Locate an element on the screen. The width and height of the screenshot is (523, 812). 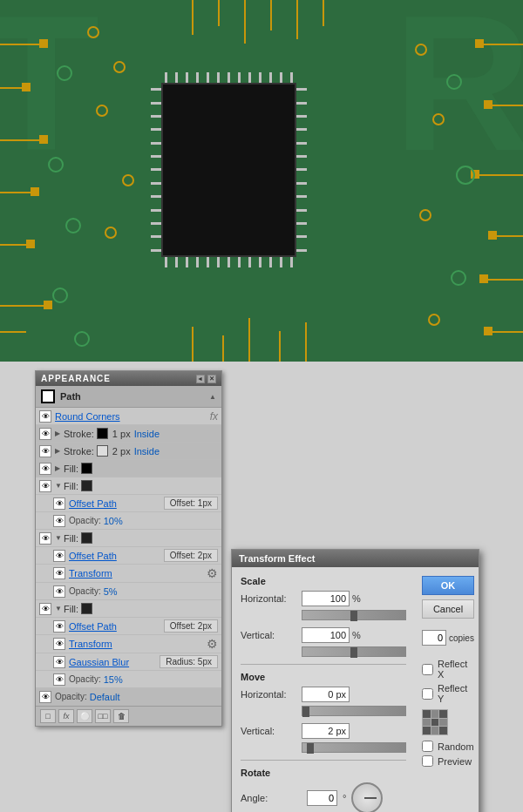
stroke2-type: Inside is located at coordinates (146, 451).